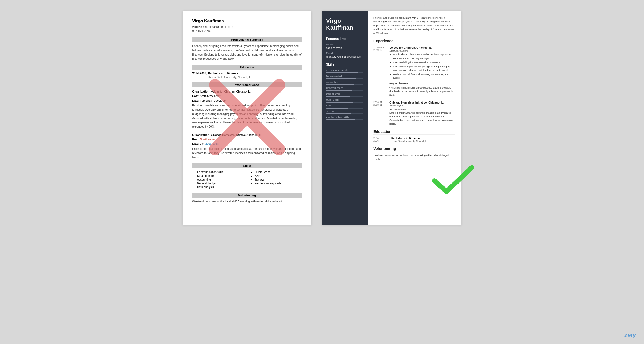  Describe the element at coordinates (381, 104) in the screenshot. I see `exp-dates-2: 2016-01 -2018-01` at that location.